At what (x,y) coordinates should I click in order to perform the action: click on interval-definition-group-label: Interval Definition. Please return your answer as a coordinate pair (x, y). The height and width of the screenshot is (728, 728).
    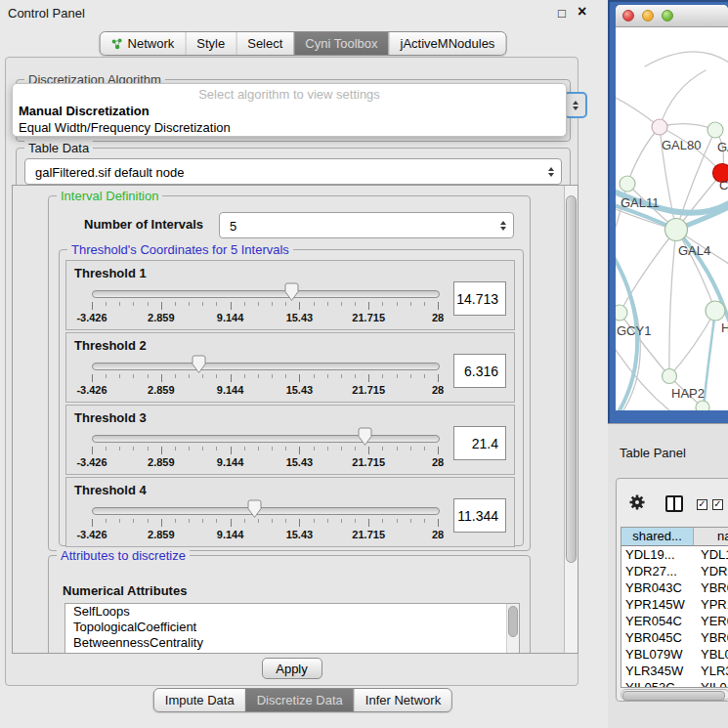
    Looking at the image, I should click on (109, 195).